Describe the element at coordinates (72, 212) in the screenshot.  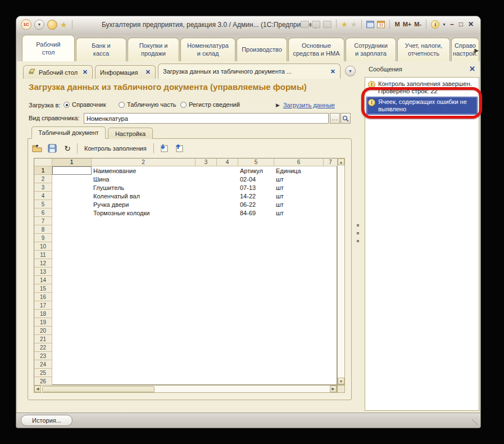
I see `grid-cell-r6c1` at that location.